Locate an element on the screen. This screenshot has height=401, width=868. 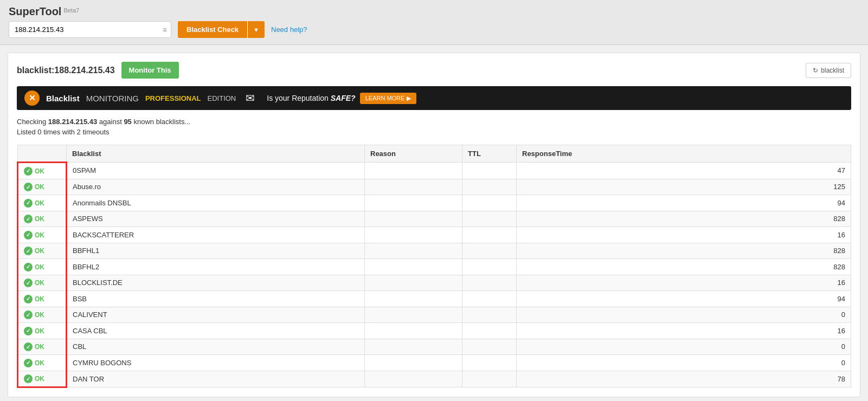
banner-monitoring-label: MONITORING is located at coordinates (113, 99).